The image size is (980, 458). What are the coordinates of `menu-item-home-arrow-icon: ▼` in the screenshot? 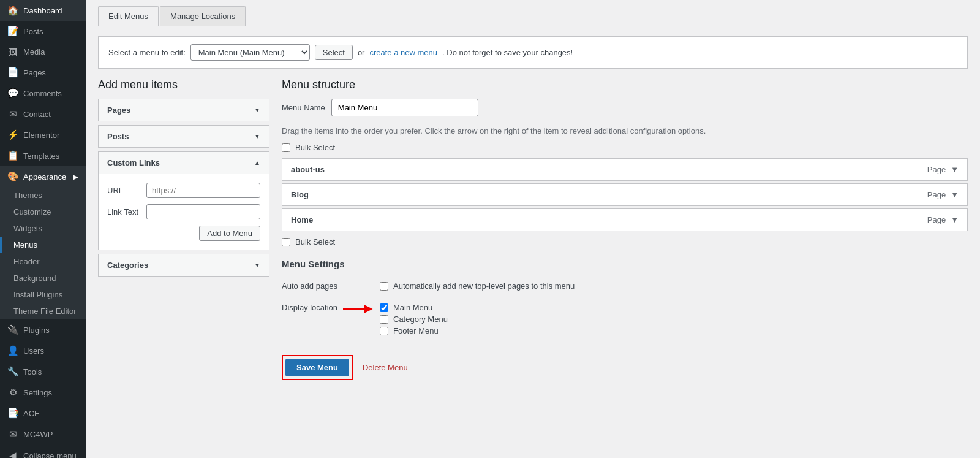 It's located at (954, 219).